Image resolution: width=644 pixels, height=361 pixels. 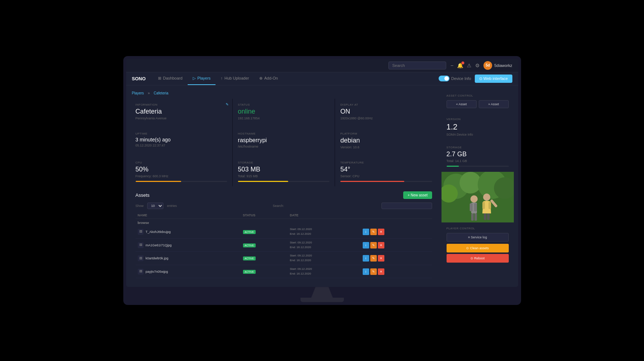 I want to click on prev-asset-button: « Asset, so click(x=461, y=104).